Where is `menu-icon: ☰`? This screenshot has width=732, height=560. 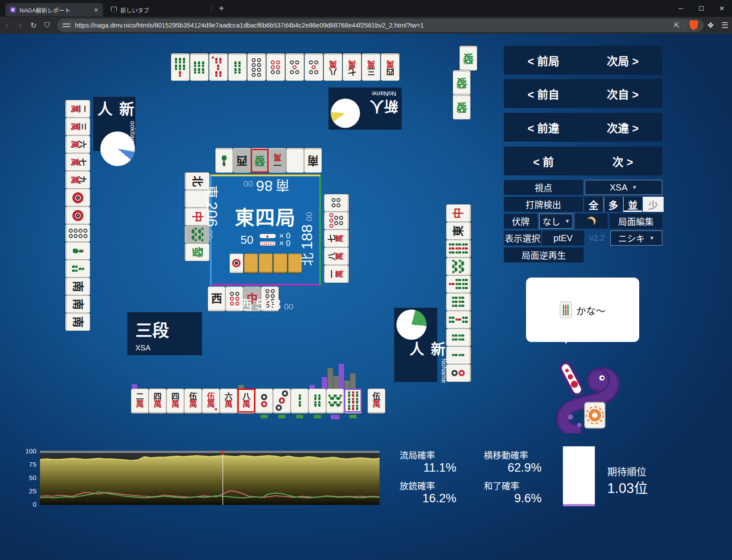
menu-icon: ☰ is located at coordinates (725, 25).